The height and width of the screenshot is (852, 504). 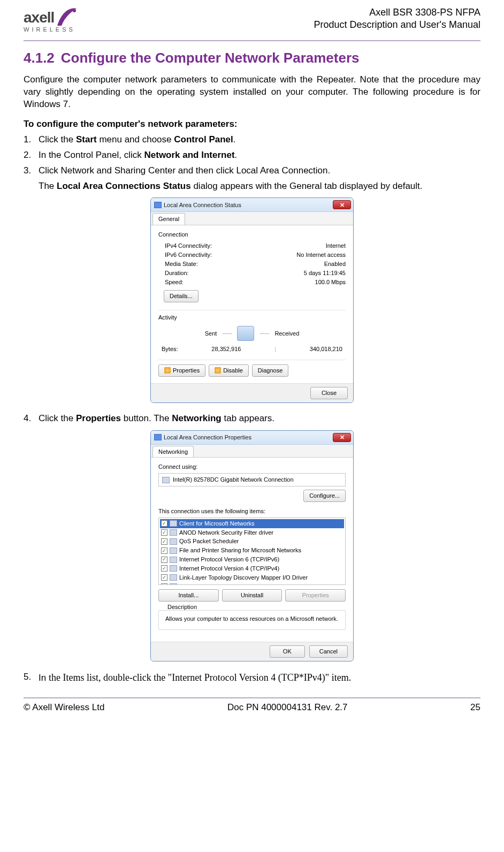 What do you see at coordinates (287, 334) in the screenshot?
I see `received-label: Received` at bounding box center [287, 334].